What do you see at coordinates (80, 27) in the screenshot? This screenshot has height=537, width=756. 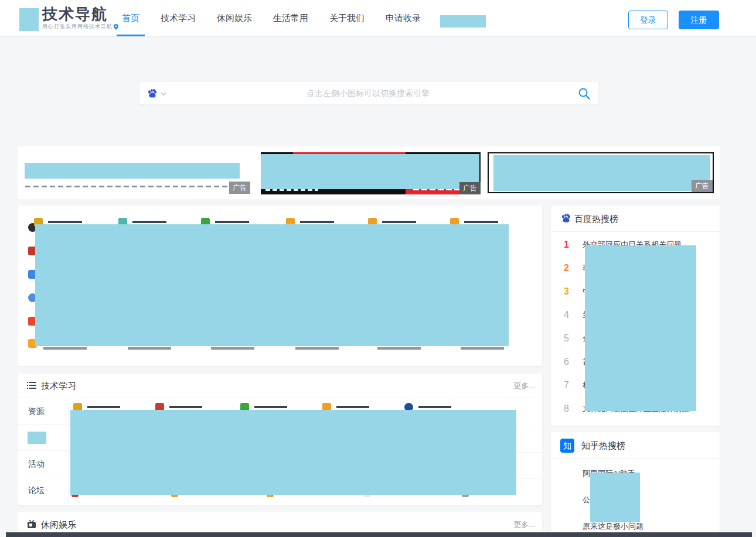 I see `logo-tagline: 用心打造实用网络技术导航` at bounding box center [80, 27].